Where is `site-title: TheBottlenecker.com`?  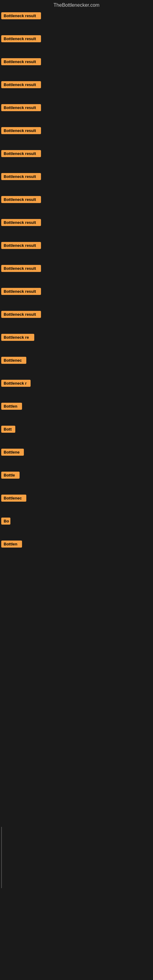 site-title: TheBottlenecker.com is located at coordinates (76, 5).